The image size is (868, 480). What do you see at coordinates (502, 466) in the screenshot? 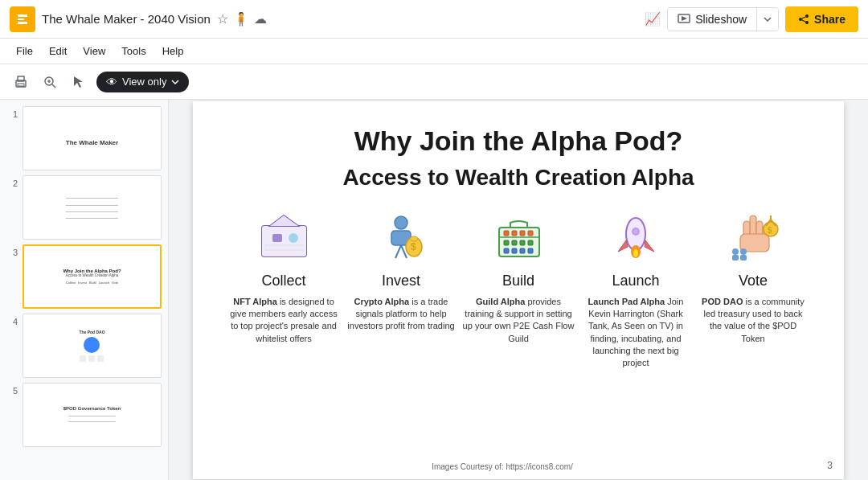
I see `slide-footer: Images Courtesy of: https://icons8.com/` at bounding box center [502, 466].